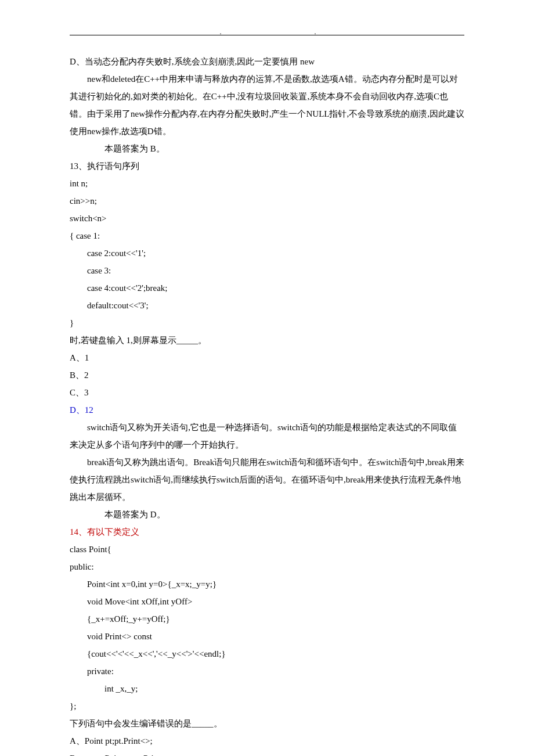  What do you see at coordinates (267, 532) in the screenshot?
I see `q14-title: 14、有以下类定义` at bounding box center [267, 532].